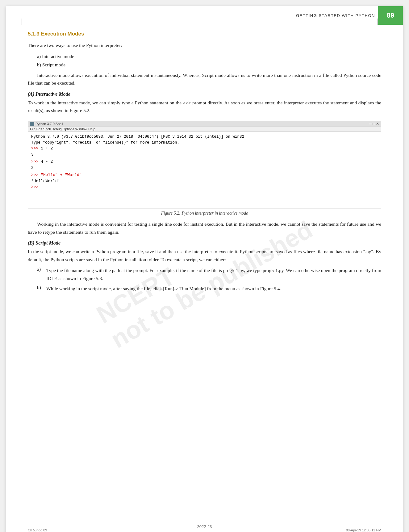 This screenshot has width=409, height=532. I want to click on para1: Interactive mode allows execution of ind…, so click(204, 79).